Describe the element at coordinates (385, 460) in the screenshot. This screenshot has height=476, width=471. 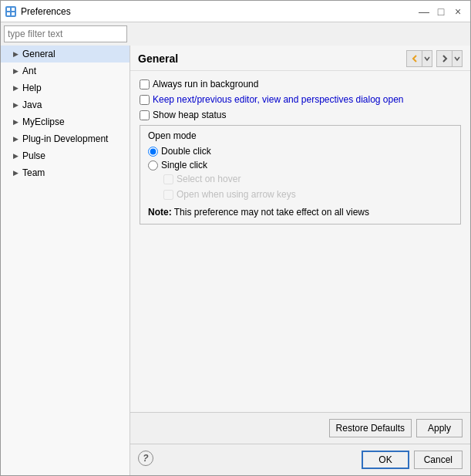
I see `ok-button: OK` at that location.